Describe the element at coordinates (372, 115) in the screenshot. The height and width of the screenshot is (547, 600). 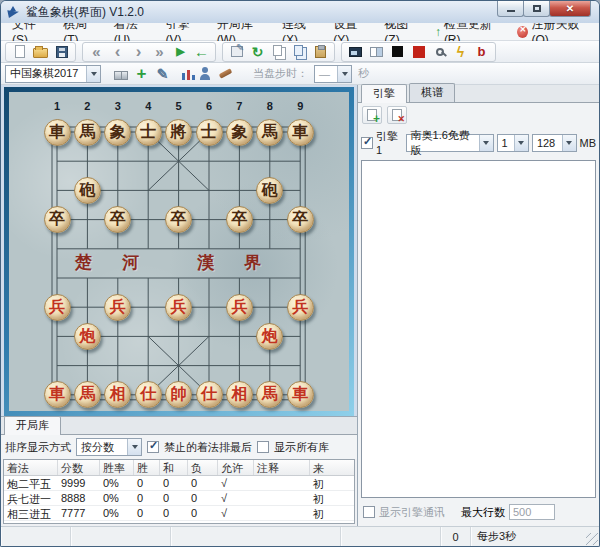
I see `add-engine-icon` at that location.